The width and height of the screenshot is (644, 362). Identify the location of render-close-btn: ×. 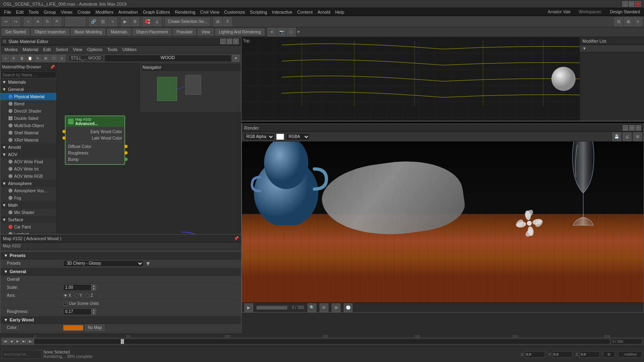
(638, 128).